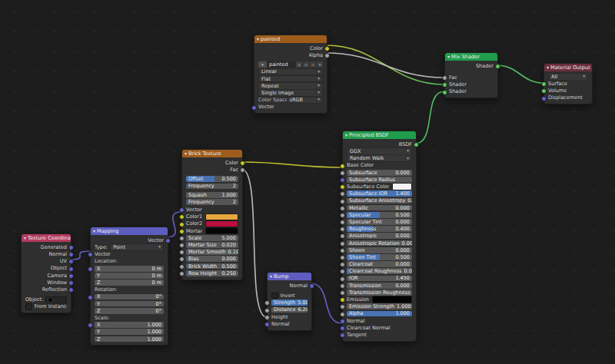 The height and width of the screenshot is (364, 615). Describe the element at coordinates (343, 187) in the screenshot. I see `principled-bsdf-subsurface-color-input-socket` at that location.